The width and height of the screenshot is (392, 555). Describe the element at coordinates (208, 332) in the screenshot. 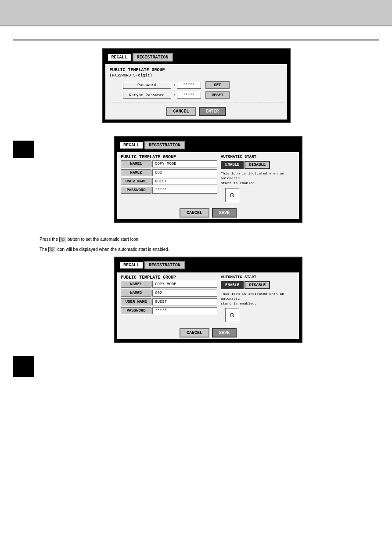

I see `panel3-footer: CANCEL SAVE` at that location.